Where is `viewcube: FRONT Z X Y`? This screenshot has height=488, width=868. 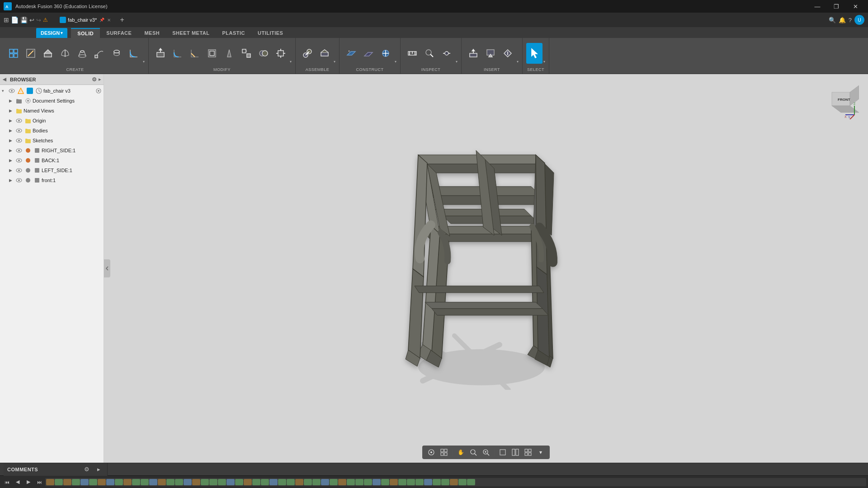
viewcube: FRONT Z X Y is located at coordinates (841, 101).